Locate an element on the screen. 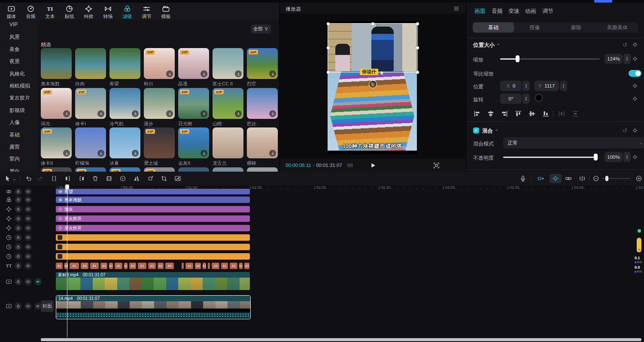 The height and width of the screenshot is (342, 644). rotate-dial is located at coordinates (539, 98).